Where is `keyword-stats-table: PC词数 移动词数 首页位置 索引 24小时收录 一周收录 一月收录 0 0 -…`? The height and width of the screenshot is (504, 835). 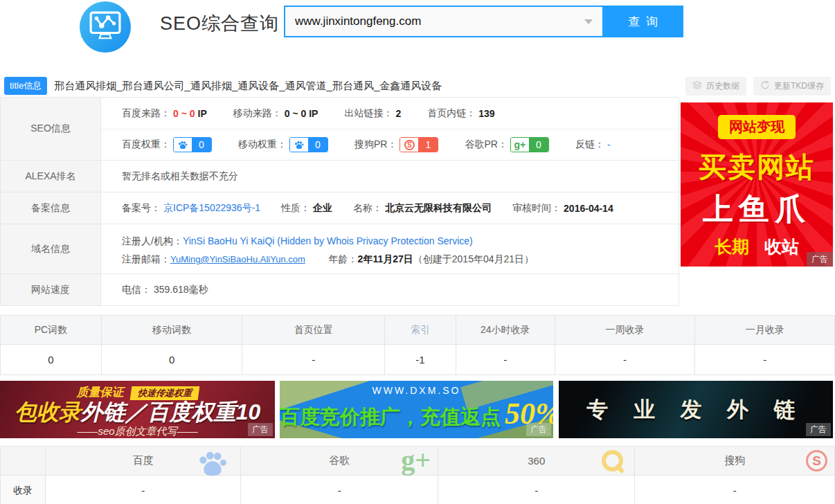
keyword-stats-table: PC词数 移动词数 首页位置 索引 24小时收录 一周收录 一月收录 0 0 -… is located at coordinates (418, 345).